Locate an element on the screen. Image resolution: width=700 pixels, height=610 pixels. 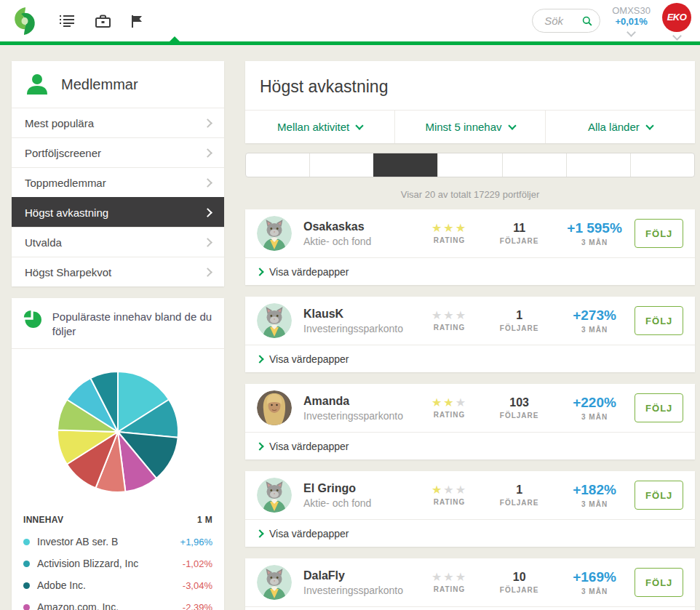
search-input is located at coordinates (560, 20).